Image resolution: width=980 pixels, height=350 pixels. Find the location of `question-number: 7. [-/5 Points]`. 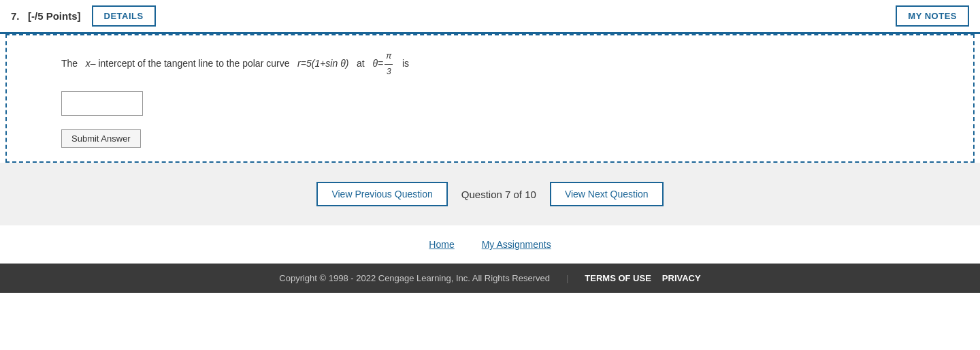

question-number: 7. [-/5 Points] is located at coordinates (46, 16).